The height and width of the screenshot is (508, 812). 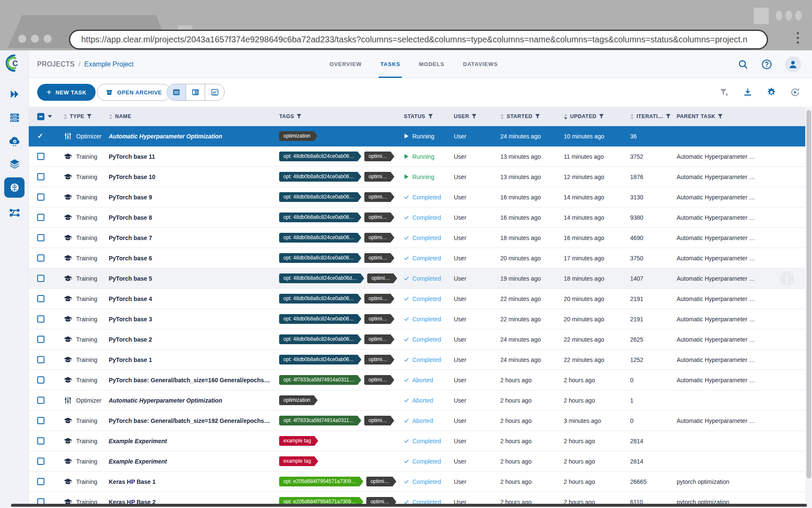 What do you see at coordinates (480, 64) in the screenshot?
I see `tab-dataviews: DATAVIEWS` at bounding box center [480, 64].